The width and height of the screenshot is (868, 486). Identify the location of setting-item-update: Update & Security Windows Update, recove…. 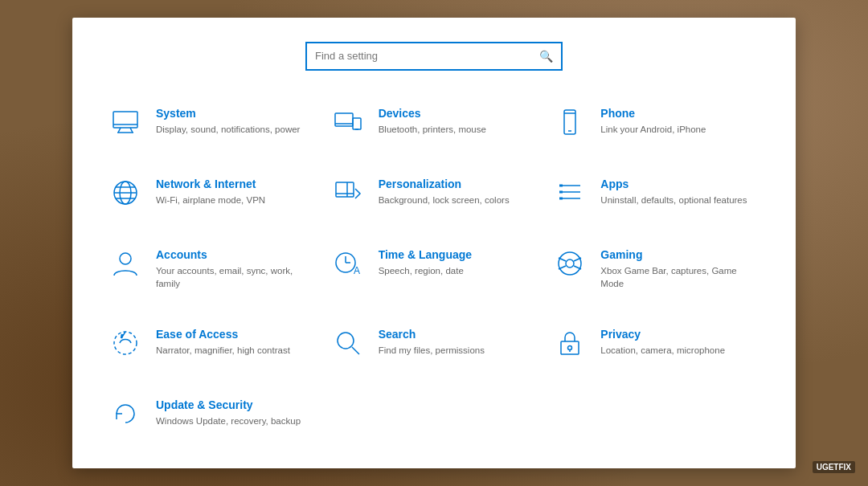
(212, 414).